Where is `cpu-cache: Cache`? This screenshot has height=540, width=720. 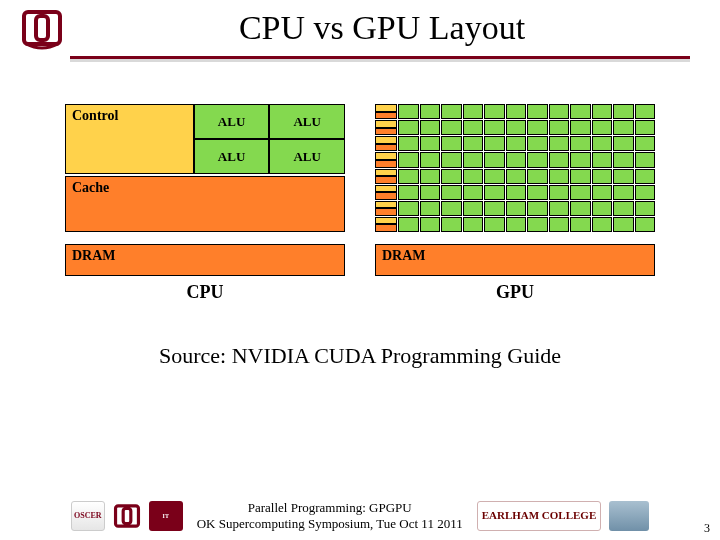 cpu-cache: Cache is located at coordinates (205, 204).